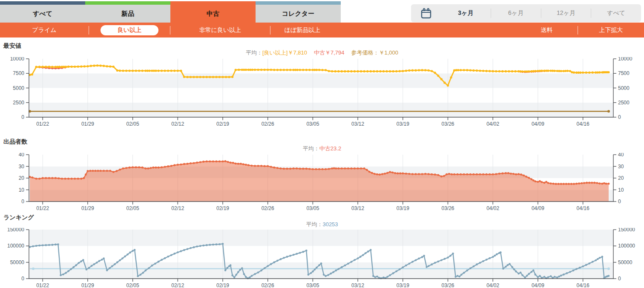  I want to click on seller-count-average-caption: 平均：中古23.2, so click(322, 149).